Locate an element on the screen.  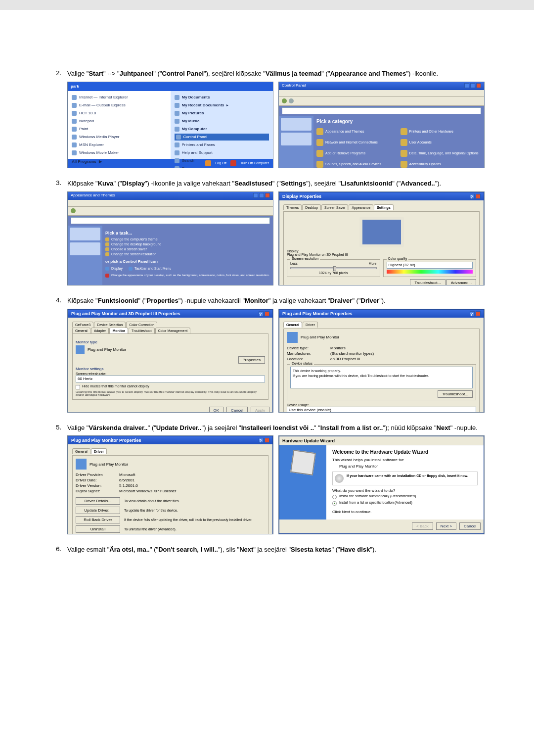
cat-appearance: Appearance and Themes is located at coordinates (357, 132).